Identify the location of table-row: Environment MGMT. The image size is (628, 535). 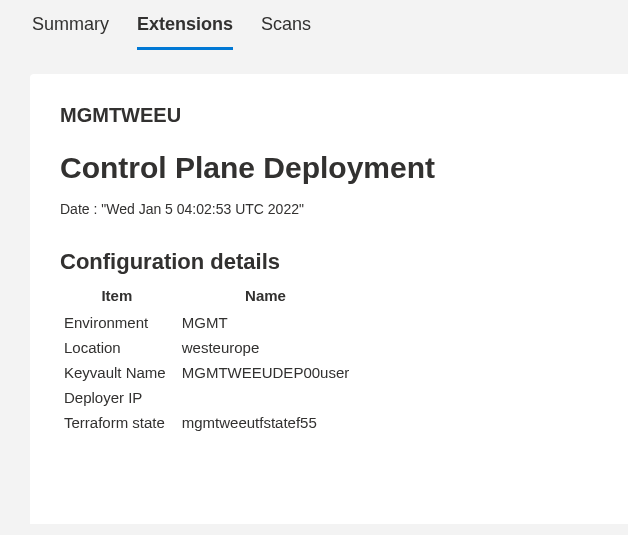
(208, 322).